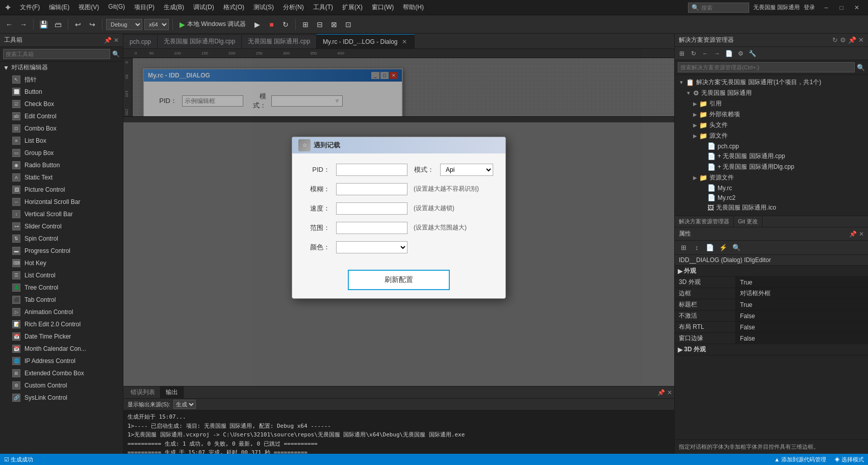 Image resolution: width=868 pixels, height=465 pixels. What do you see at coordinates (766, 67) in the screenshot?
I see `solution-search-input` at bounding box center [766, 67].